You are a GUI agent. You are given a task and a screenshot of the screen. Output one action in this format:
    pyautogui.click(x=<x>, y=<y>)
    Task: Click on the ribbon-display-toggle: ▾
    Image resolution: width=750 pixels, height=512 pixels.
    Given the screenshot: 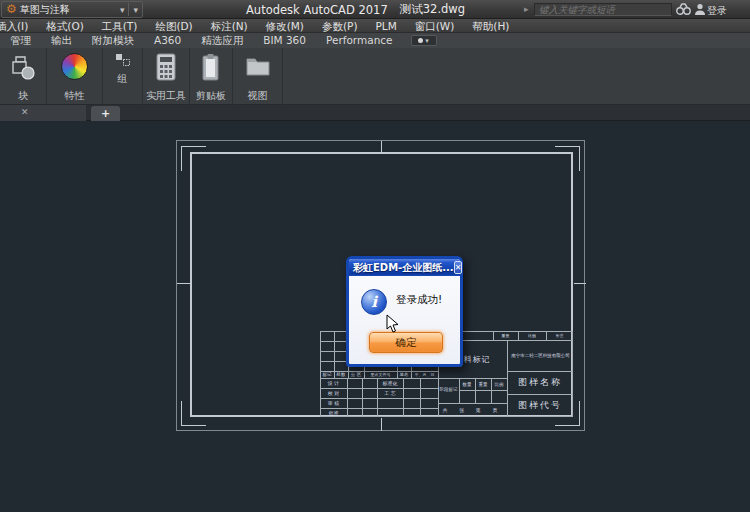 What is the action you would take?
    pyautogui.click(x=424, y=40)
    